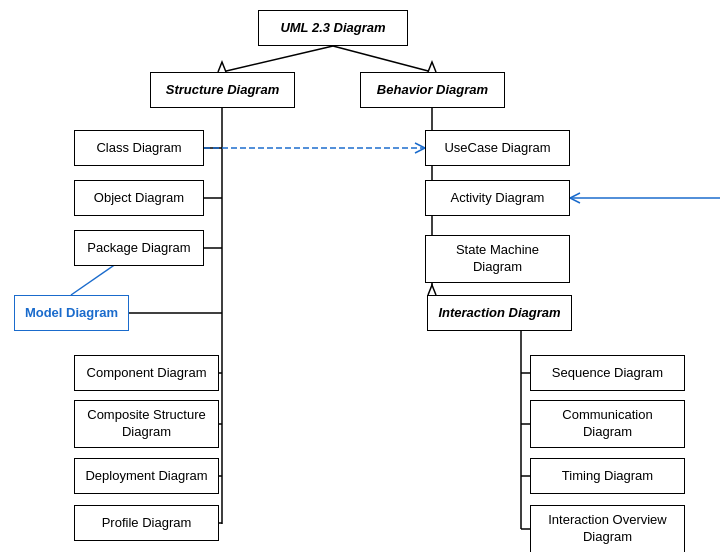 This screenshot has width=720, height=552. What do you see at coordinates (608, 476) in the screenshot?
I see `timing-diagram-node: Timing Diagram` at bounding box center [608, 476].